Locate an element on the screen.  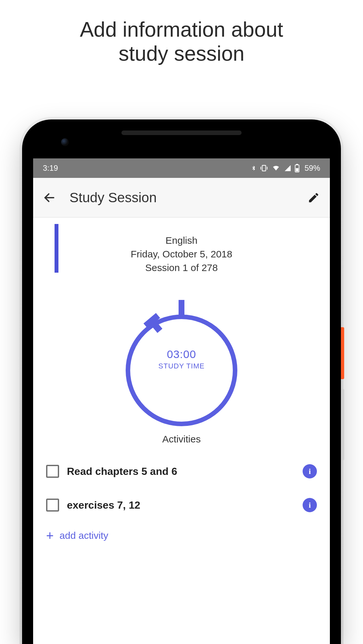
plus-icon: + is located at coordinates (50, 536).